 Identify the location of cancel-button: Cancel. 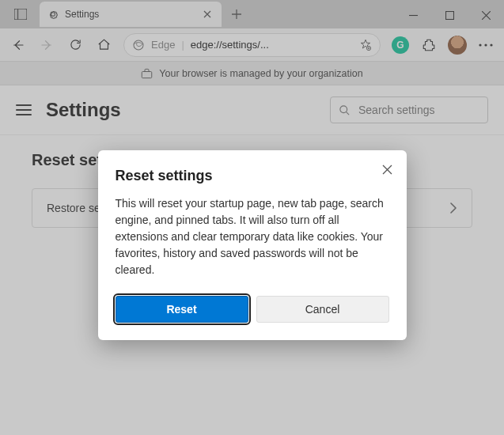
(323, 309).